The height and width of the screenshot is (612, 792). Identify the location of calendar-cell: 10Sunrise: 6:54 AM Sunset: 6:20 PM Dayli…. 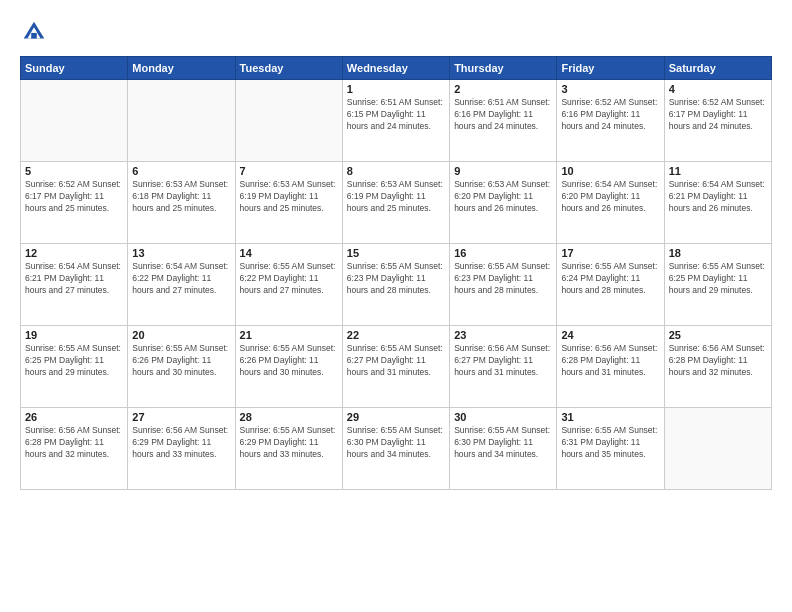
(610, 203).